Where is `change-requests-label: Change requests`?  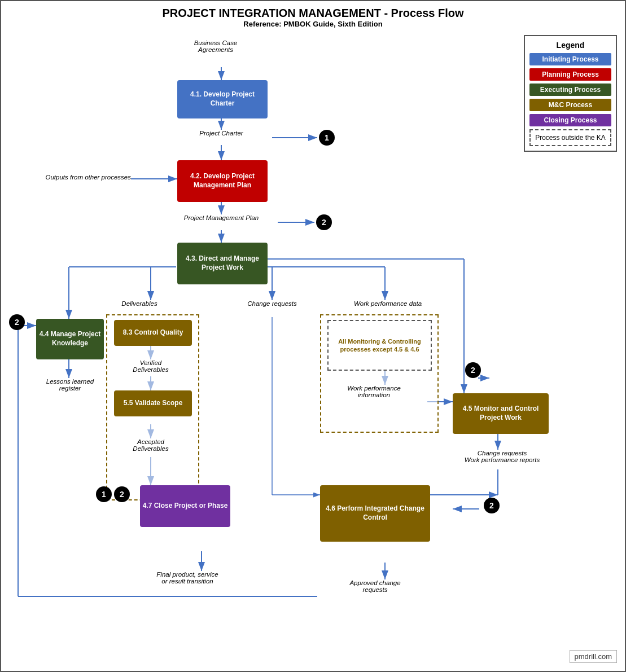
change-requests-label: Change requests is located at coordinates (272, 304).